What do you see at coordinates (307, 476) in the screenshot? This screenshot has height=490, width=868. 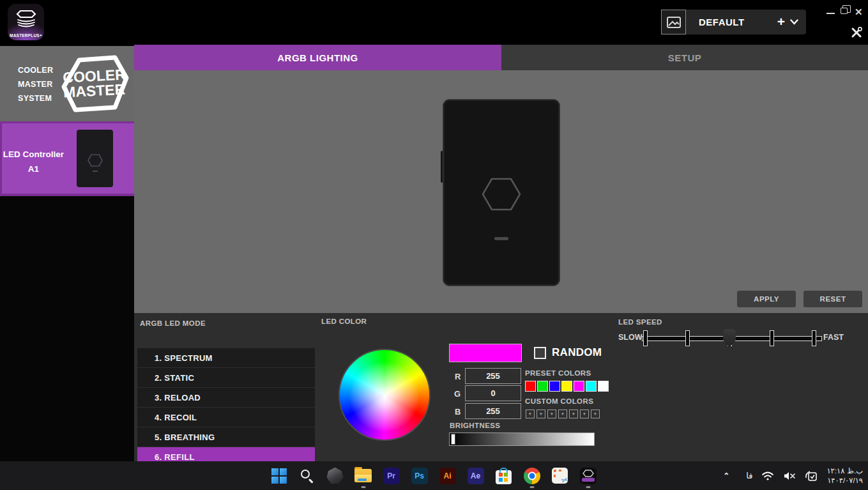 I see `search-icon` at bounding box center [307, 476].